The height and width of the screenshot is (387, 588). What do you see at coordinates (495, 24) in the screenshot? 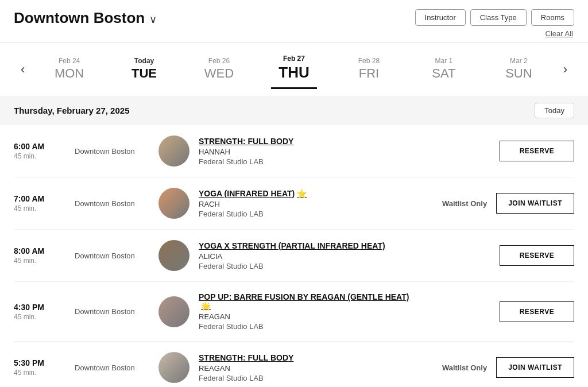
I see `header-right: Instructor Class Type Rooms Clear All` at bounding box center [495, 24].